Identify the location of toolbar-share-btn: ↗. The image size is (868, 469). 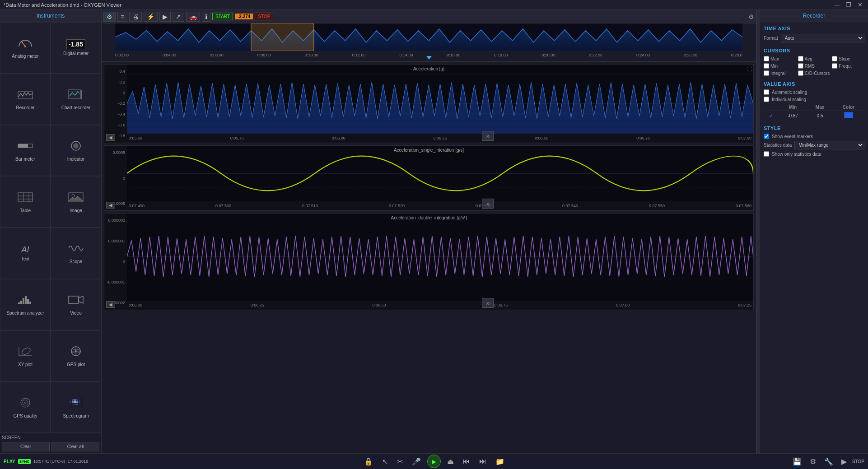
(178, 17).